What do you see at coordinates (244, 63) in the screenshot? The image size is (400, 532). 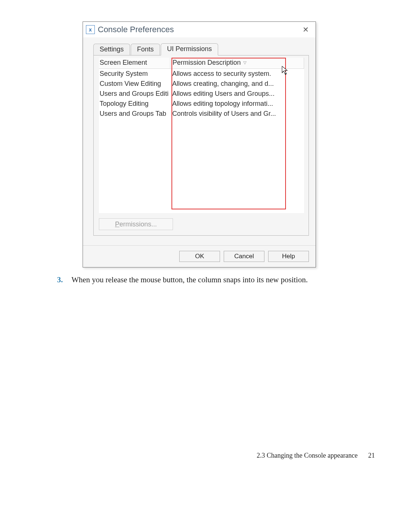 I see `sort-descending-icon: ▽` at bounding box center [244, 63].